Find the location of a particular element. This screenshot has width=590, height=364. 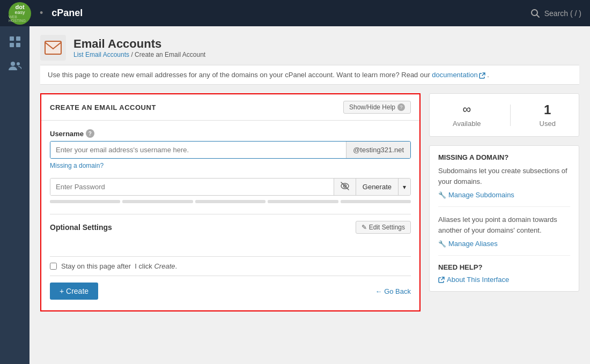

search-icon is located at coordinates (535, 13).